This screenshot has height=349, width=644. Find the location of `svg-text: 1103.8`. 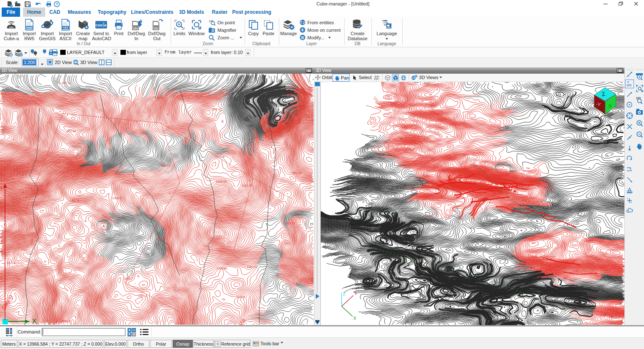

svg-text: 1103.8 is located at coordinates (241, 297).